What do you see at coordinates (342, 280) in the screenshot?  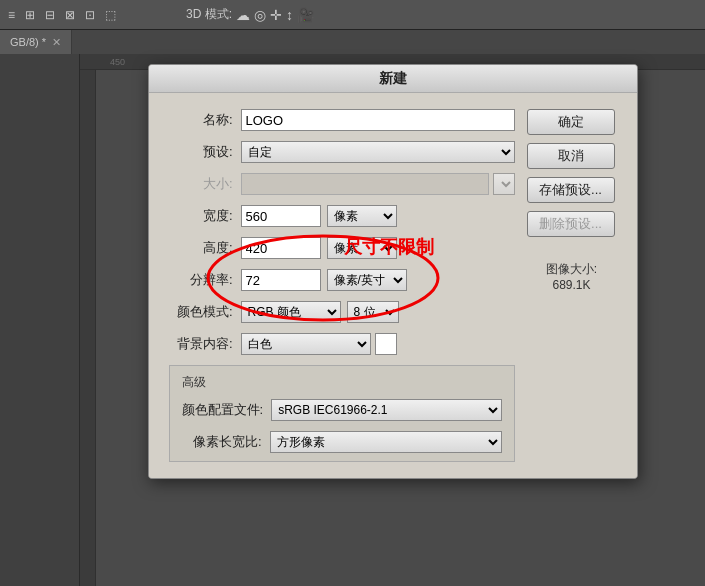 I see `resolution-row: 分辨率: 像素/英寸` at bounding box center [342, 280].